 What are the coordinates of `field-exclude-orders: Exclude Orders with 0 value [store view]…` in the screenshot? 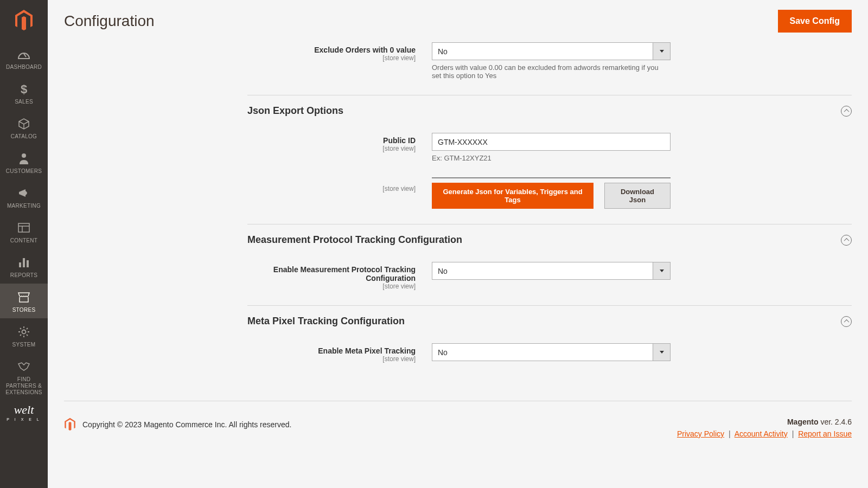 It's located at (550, 61).